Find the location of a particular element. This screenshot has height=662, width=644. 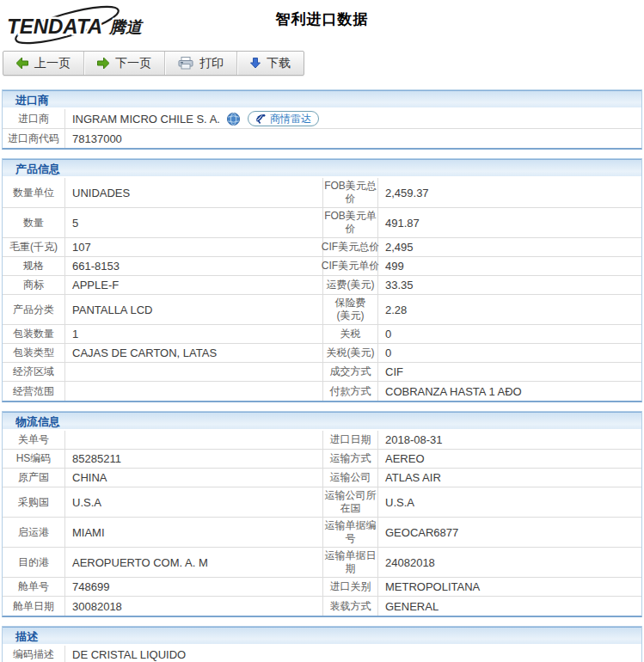

field-value-text: 33.35 is located at coordinates (399, 285).